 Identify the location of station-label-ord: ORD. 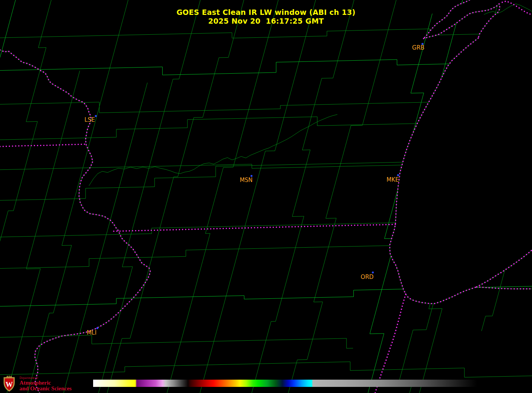
(367, 277).